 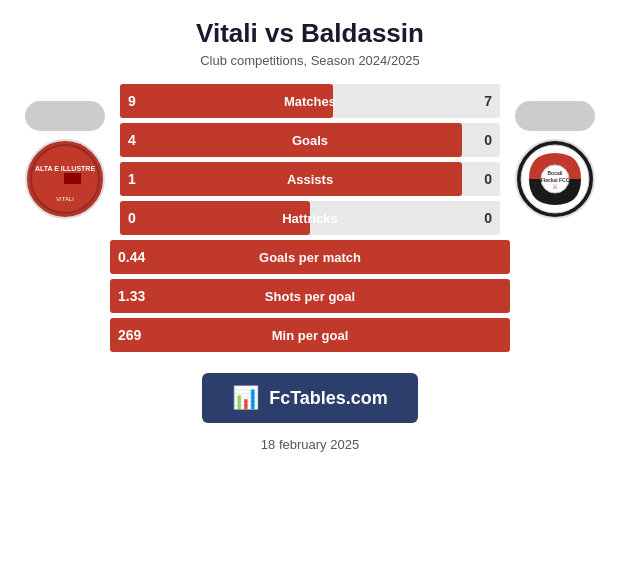 What do you see at coordinates (310, 180) in the screenshot?
I see `stat-label: Assists` at bounding box center [310, 180].